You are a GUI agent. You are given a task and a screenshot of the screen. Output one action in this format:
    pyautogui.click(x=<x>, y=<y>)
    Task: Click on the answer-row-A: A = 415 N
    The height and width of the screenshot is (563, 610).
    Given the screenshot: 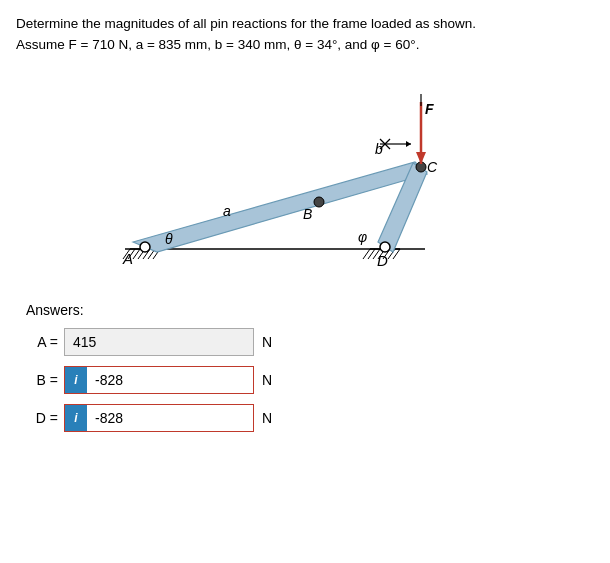 What is the action you would take?
    pyautogui.click(x=310, y=342)
    